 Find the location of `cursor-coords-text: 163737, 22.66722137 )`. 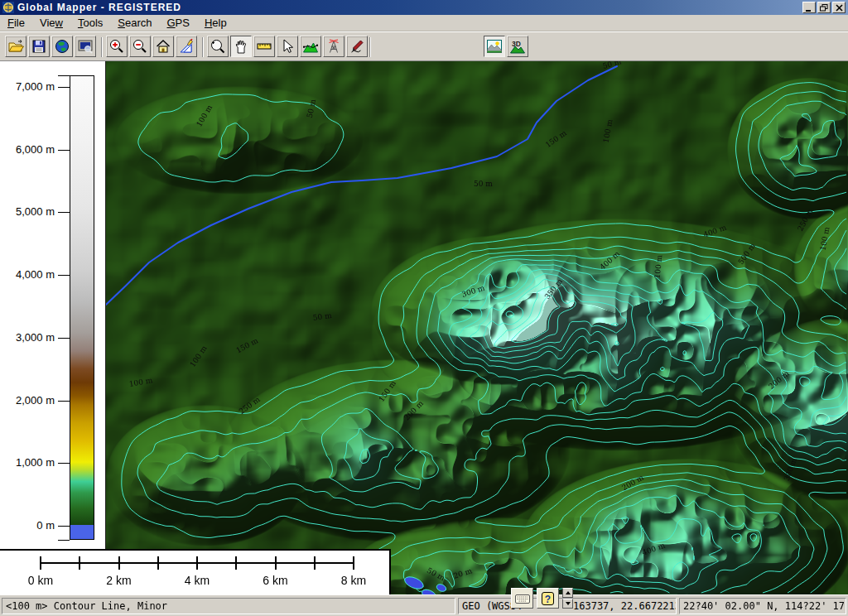

cursor-coords-text: 163737, 22.66722137 ) is located at coordinates (624, 606).